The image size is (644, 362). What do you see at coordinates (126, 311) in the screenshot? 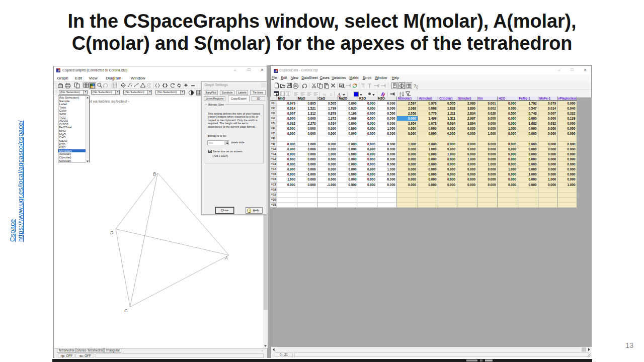
I see `svg-text: C` at bounding box center [126, 311].